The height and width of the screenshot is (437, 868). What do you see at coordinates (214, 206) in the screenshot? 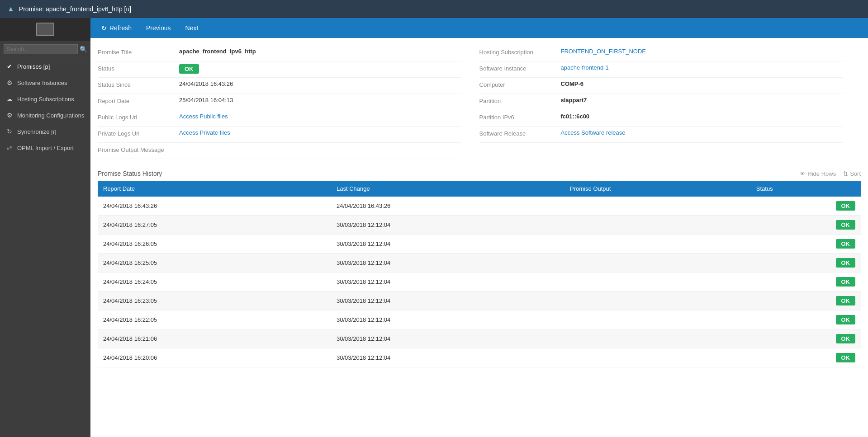
I see `cell-report-date: 24/04/2018 16:43:26` at bounding box center [214, 206].